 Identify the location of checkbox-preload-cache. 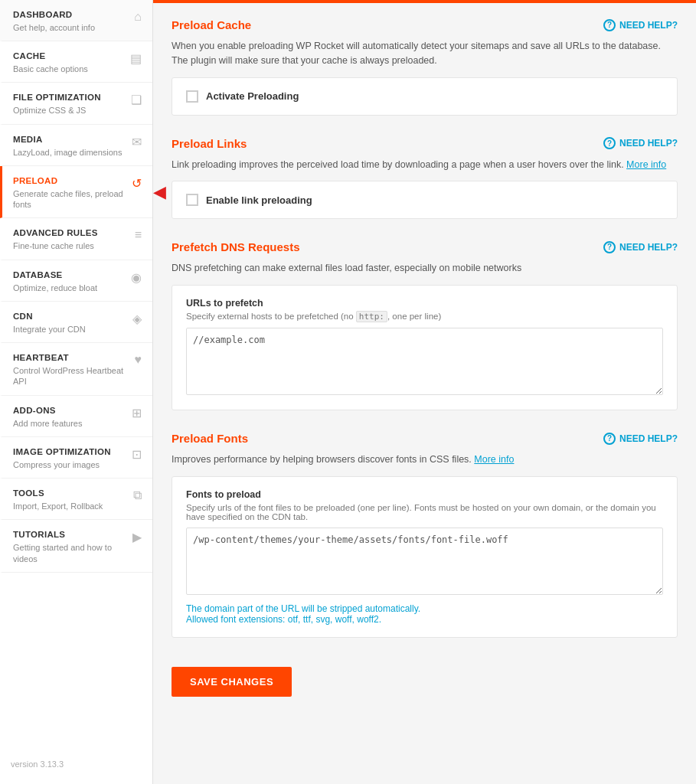
(192, 96).